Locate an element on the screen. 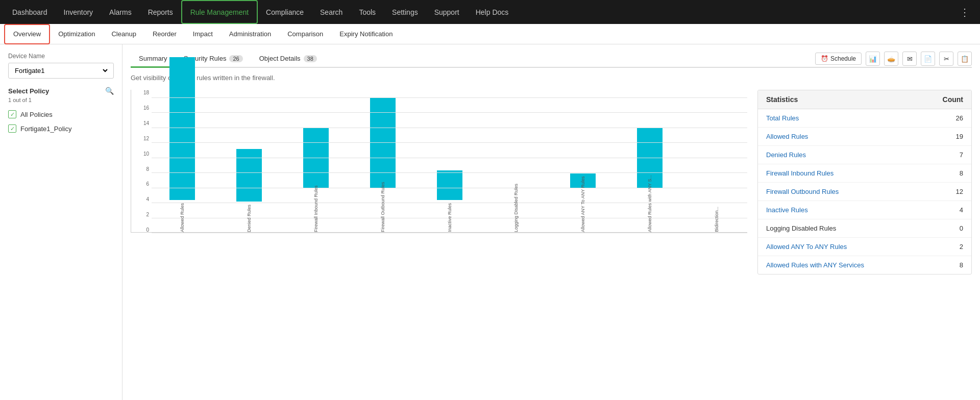 Image resolution: width=980 pixels, height=400 pixels. bar-group: Bidirection... is located at coordinates (717, 218).